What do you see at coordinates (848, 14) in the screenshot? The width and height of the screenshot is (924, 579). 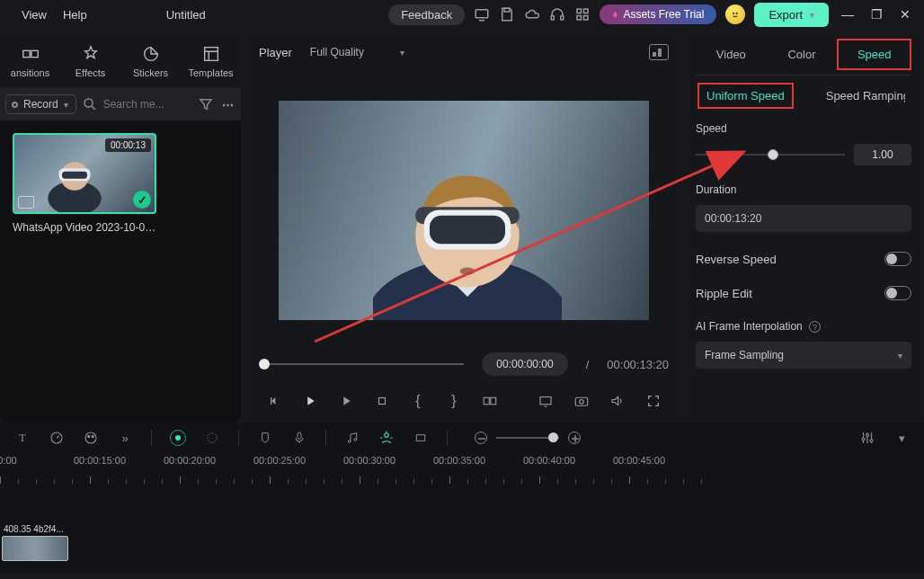 I see `window-minimize: —` at bounding box center [848, 14].